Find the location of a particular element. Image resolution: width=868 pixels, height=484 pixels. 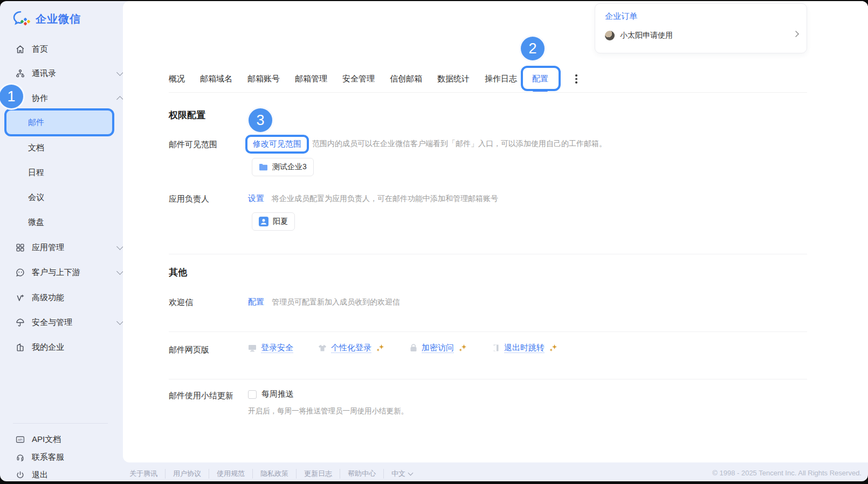

login-security-link: 登录安全 is located at coordinates (271, 348).